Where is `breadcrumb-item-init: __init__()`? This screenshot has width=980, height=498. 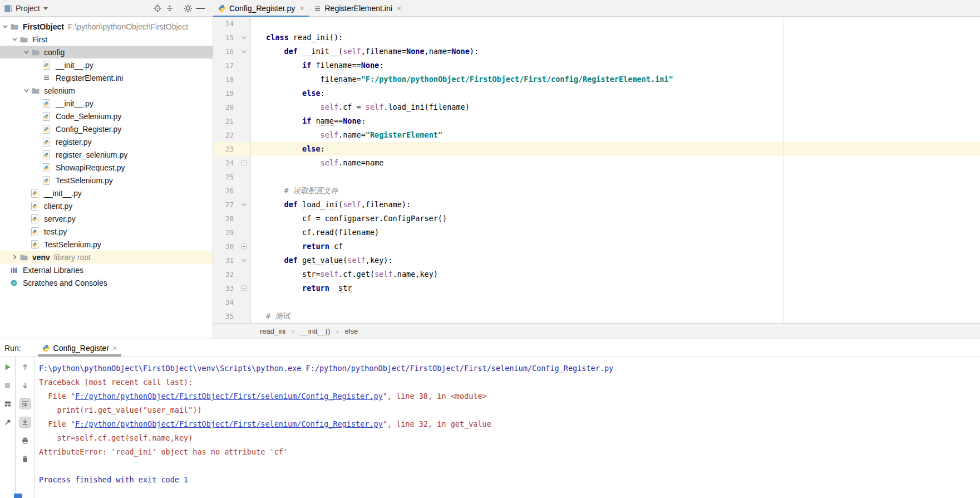 breadcrumb-item-init: __init__() is located at coordinates (315, 331).